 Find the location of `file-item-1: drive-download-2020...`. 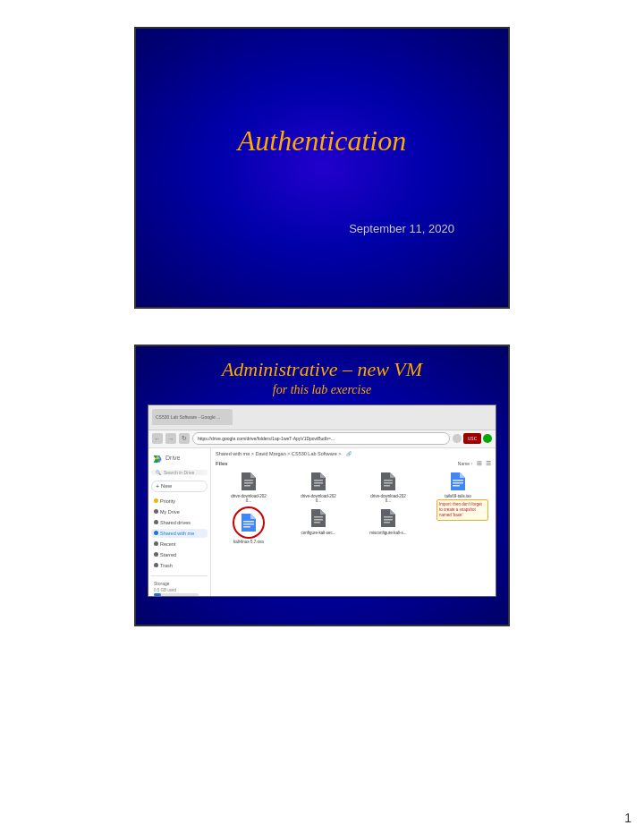

file-item-1: drive-download-2020... is located at coordinates (249, 487).